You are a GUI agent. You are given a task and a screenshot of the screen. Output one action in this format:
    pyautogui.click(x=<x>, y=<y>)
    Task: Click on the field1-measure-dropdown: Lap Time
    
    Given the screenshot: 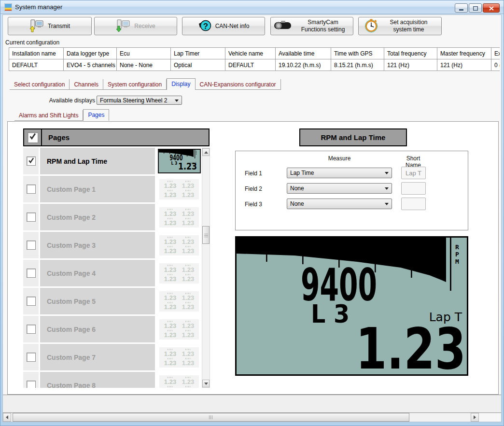 What is the action you would take?
    pyautogui.click(x=339, y=173)
    